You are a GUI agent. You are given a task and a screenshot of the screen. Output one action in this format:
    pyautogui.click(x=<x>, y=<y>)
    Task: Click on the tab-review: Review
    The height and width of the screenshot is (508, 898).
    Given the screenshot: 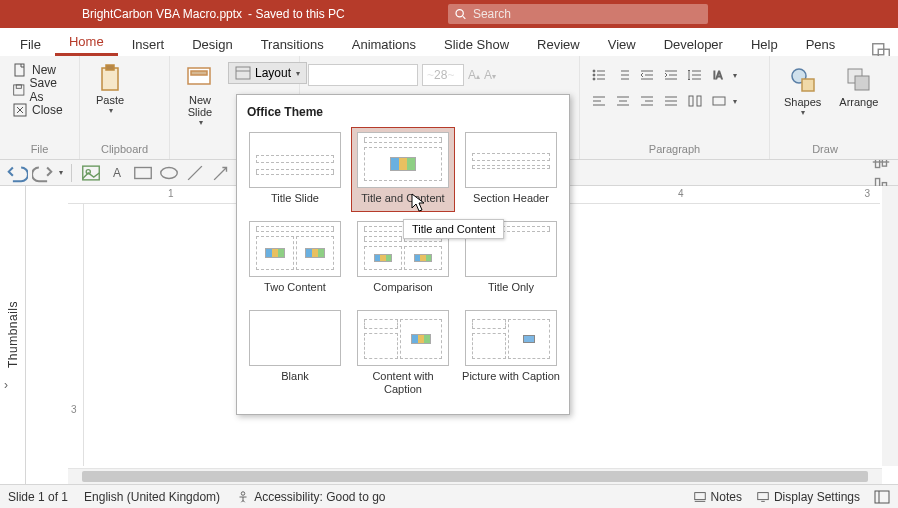 What is the action you would take?
    pyautogui.click(x=558, y=44)
    